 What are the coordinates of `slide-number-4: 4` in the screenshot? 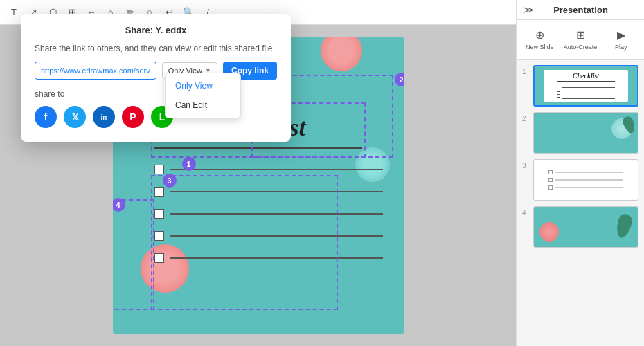 It's located at (526, 213).